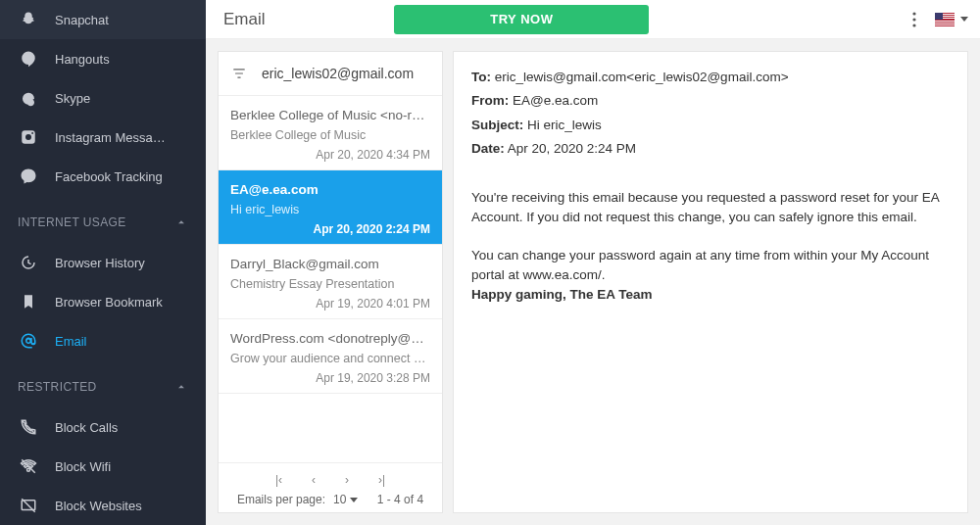 Image resolution: width=980 pixels, height=525 pixels. What do you see at coordinates (28, 505) in the screenshot?
I see `block-websites-icon` at bounding box center [28, 505].